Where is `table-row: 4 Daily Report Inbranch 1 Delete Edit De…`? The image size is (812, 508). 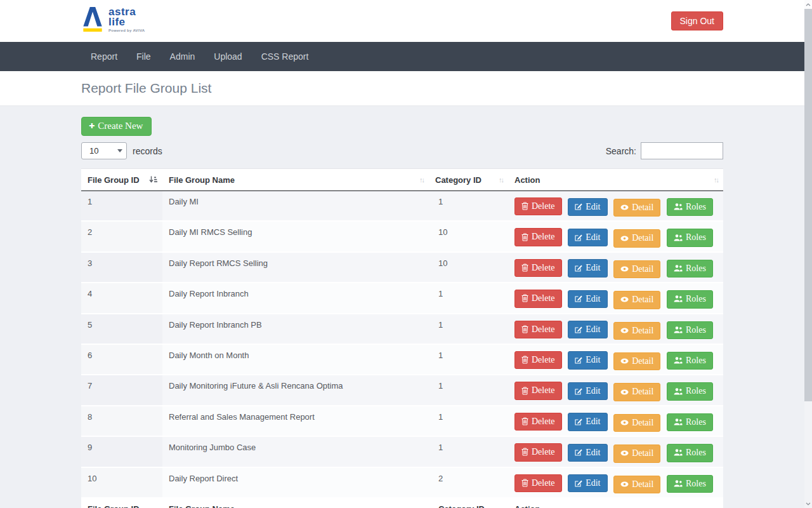 table-row: 4 Daily Report Inbranch 1 Delete Edit De… is located at coordinates (402, 298).